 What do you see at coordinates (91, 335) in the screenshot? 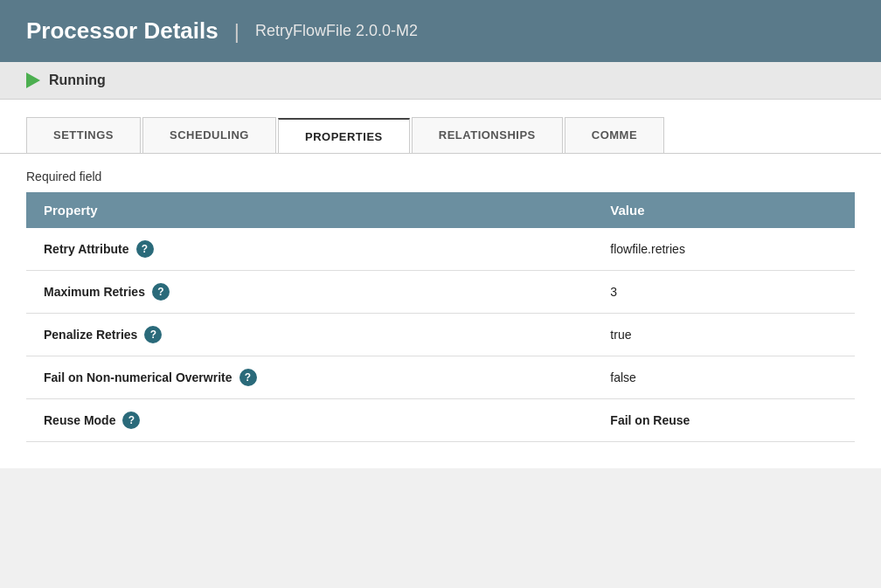
I see `property-name-penalize-retries: Penalize Retries` at bounding box center [91, 335].